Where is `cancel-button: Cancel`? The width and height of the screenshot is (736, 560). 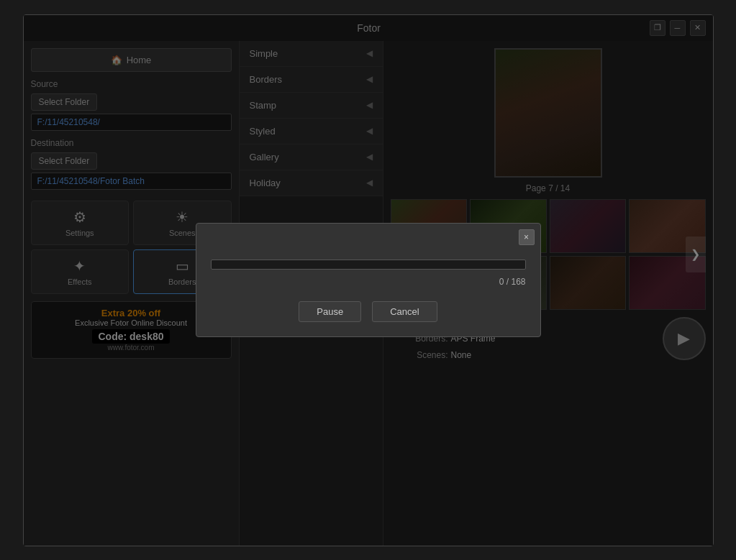 cancel-button: Cancel is located at coordinates (404, 312).